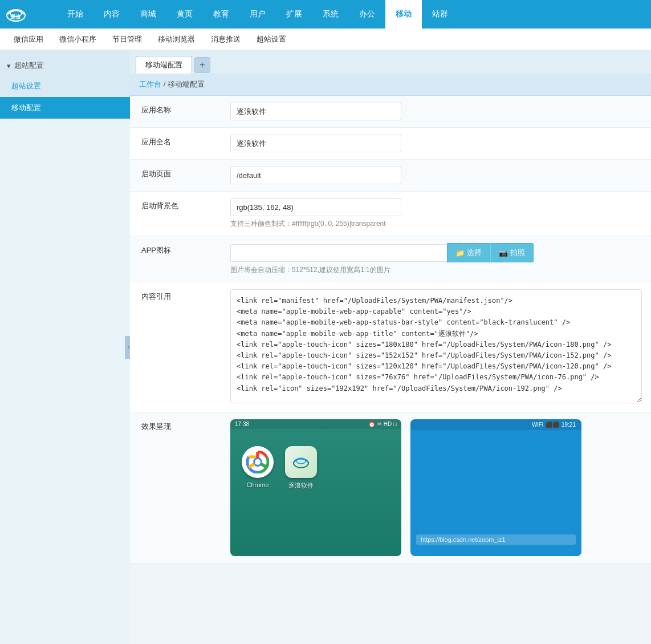 This screenshot has width=651, height=644. I want to click on second-nav-message: 消息推送, so click(226, 39).